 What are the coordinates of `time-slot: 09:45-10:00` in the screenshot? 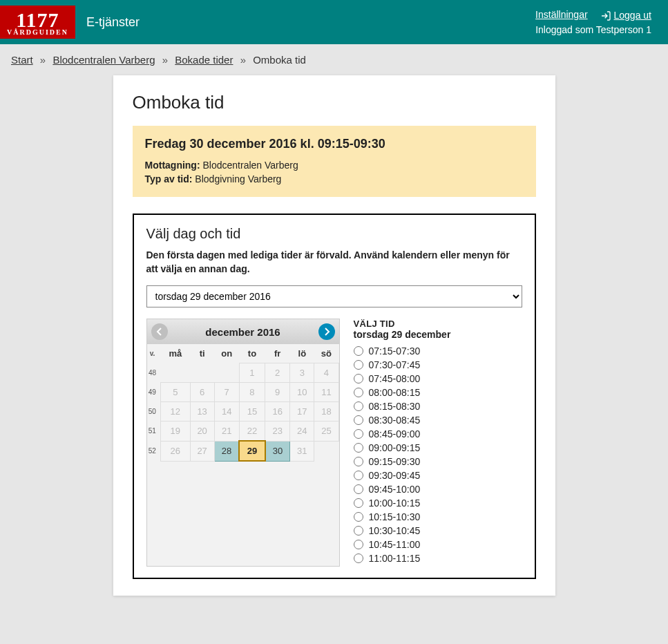 It's located at (438, 489).